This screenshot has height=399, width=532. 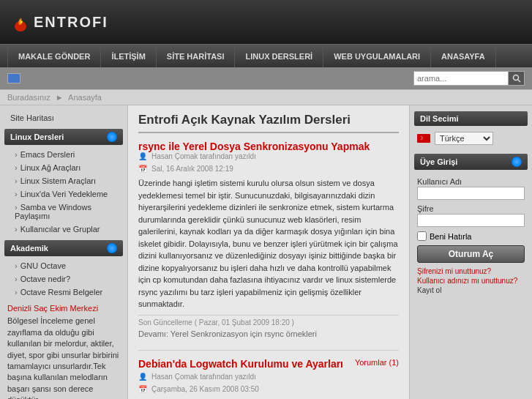 What do you see at coordinates (461, 78) in the screenshot?
I see `search-input` at bounding box center [461, 78].